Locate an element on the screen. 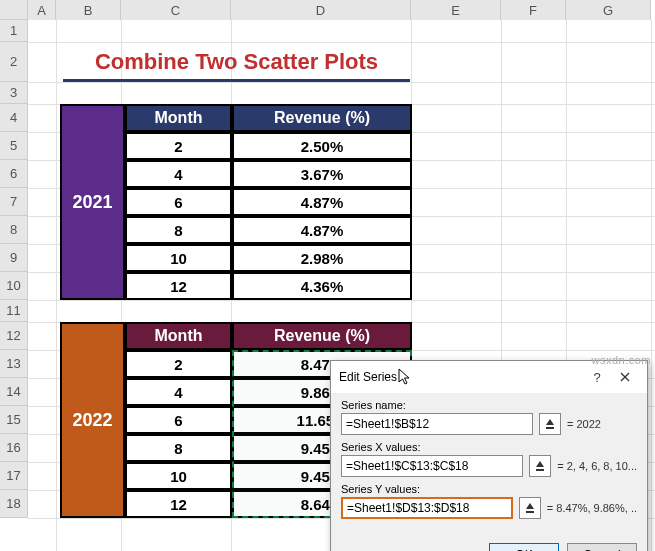 The height and width of the screenshot is (551, 655). watermark: wsxdn.com is located at coordinates (621, 360).